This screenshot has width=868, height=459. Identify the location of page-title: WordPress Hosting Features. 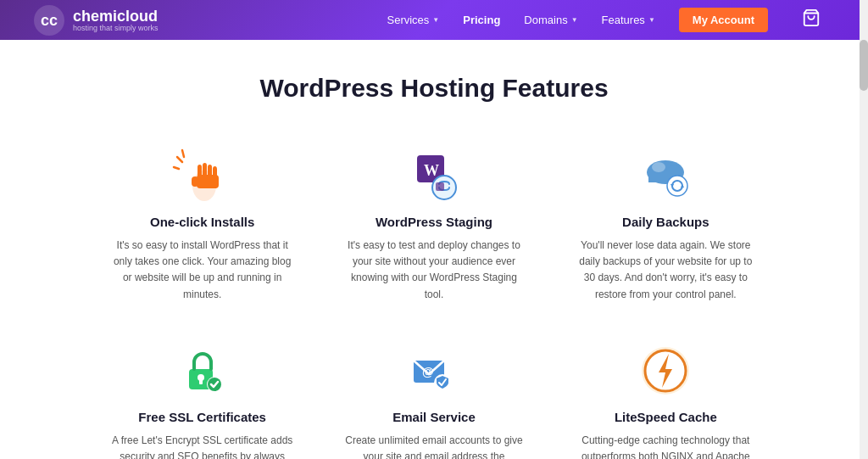
(434, 88).